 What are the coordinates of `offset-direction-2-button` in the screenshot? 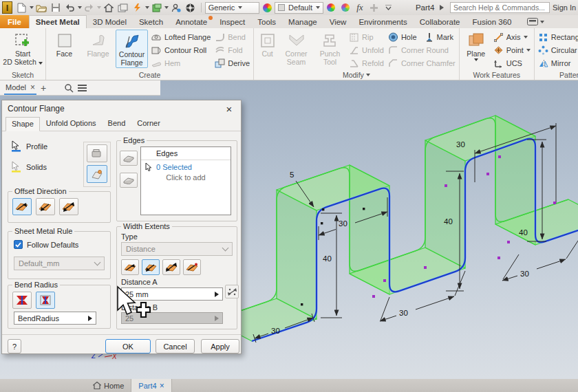 It's located at (45, 206).